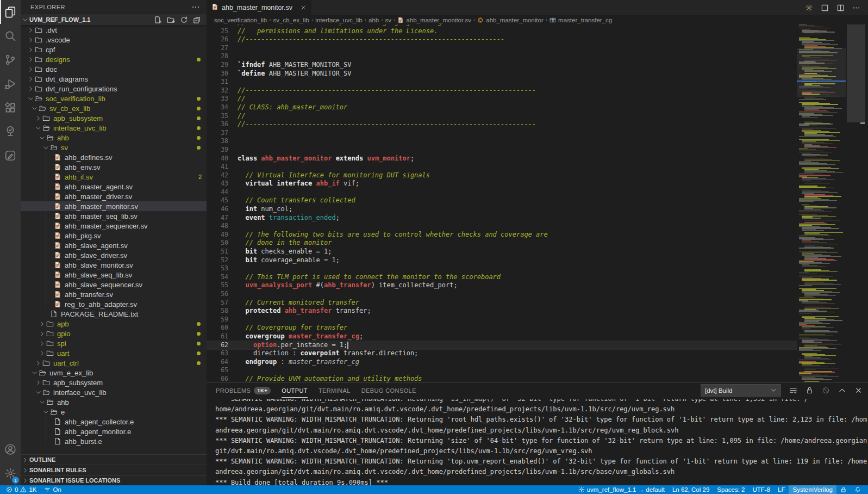  What do you see at coordinates (502, 40) in the screenshot?
I see `code-line: 26//------------------------------------…` at bounding box center [502, 40].